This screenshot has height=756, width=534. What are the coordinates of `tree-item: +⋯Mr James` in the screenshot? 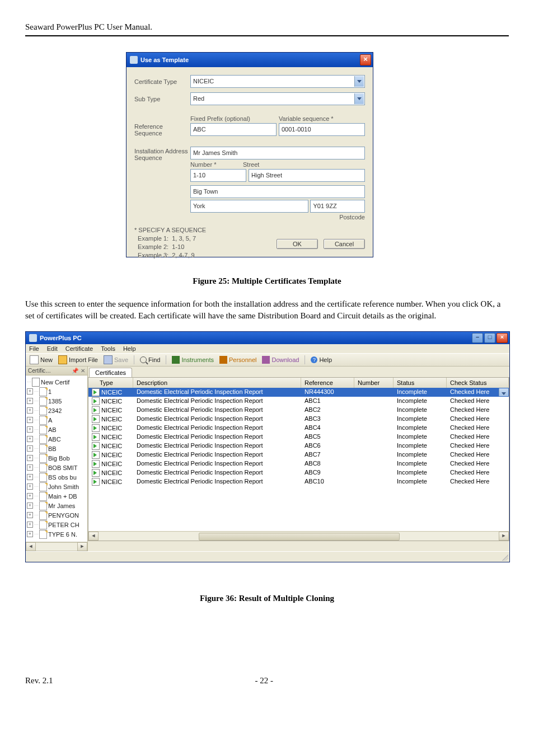 It's located at (57, 506).